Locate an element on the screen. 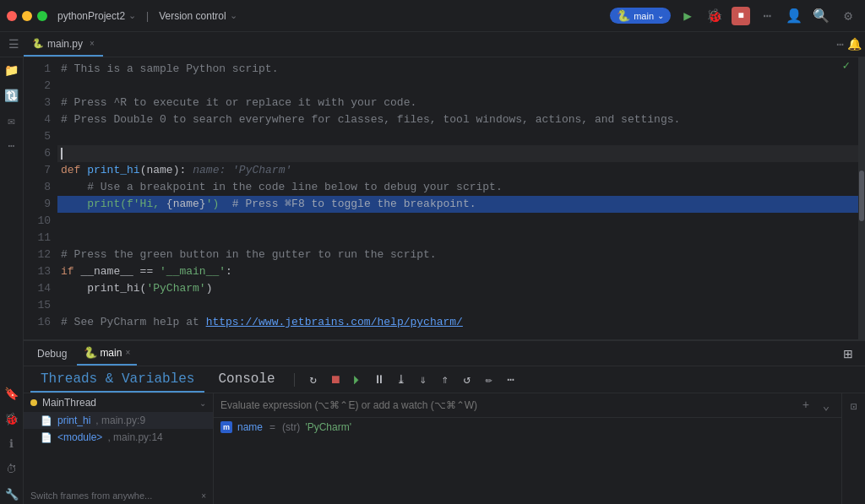 This screenshot has width=865, height=504. toolbar-actions: ↻ ⏹ ⏵ ⏸ ⤓ ⇓ ⇑ ↺ ✏ ⋯ is located at coordinates (412, 380).